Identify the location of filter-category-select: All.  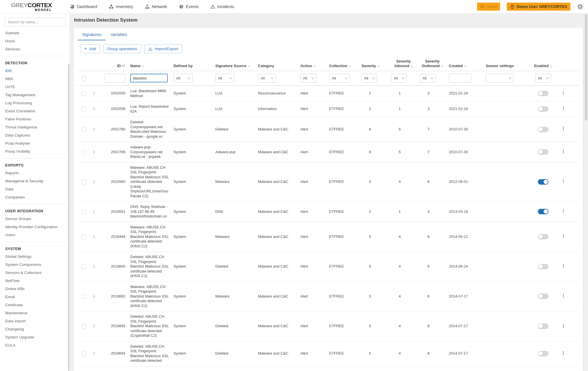
(267, 78).